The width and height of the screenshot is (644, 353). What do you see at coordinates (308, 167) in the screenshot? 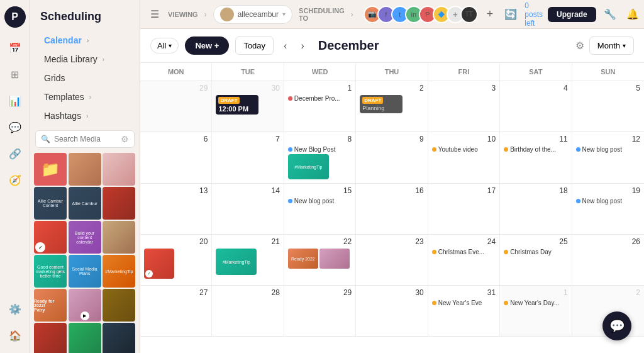
I see `blog-post-thumb-dec8: #MarketingTip` at bounding box center [308, 167].